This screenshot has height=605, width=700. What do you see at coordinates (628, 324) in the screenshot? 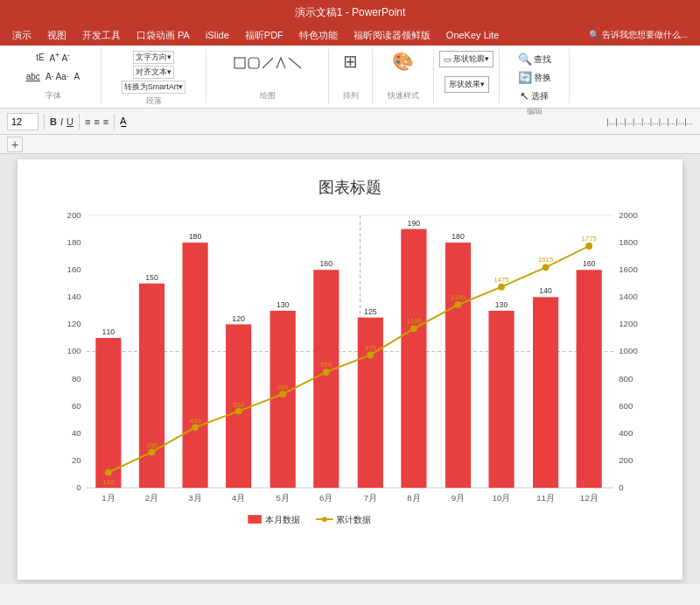
I see `svg-text: 1200` at bounding box center [628, 324].